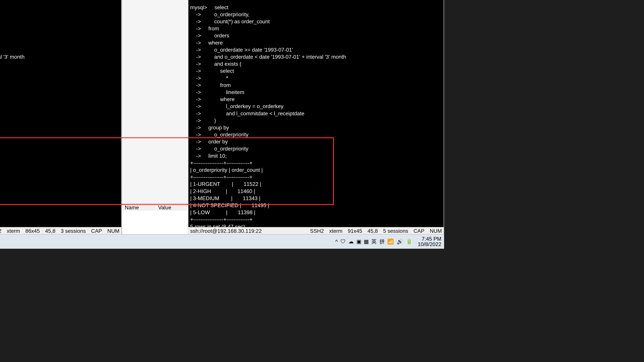 The width and height of the screenshot is (644, 362). Describe the element at coordinates (316, 231) in the screenshot. I see `statusbar-right: ssh://root@192.168.30.119:22 SSH2 xterm …` at that location.